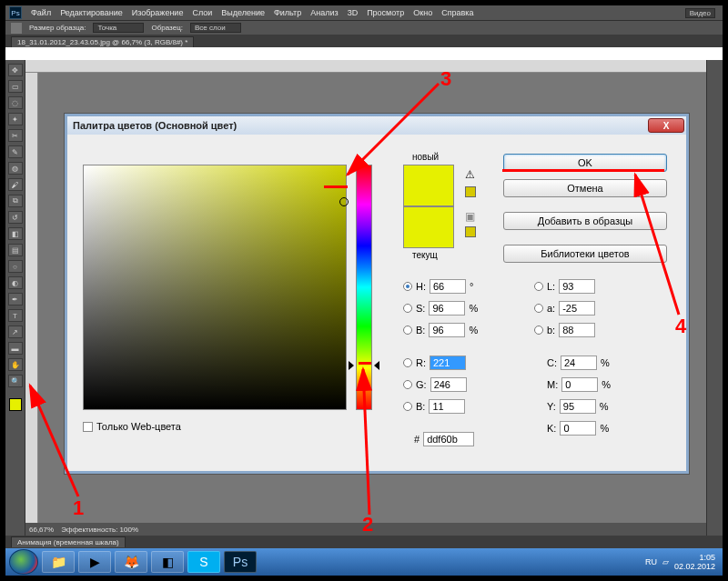 This screenshot has width=728, height=581. I want to click on sv-marker-icon, so click(344, 202).